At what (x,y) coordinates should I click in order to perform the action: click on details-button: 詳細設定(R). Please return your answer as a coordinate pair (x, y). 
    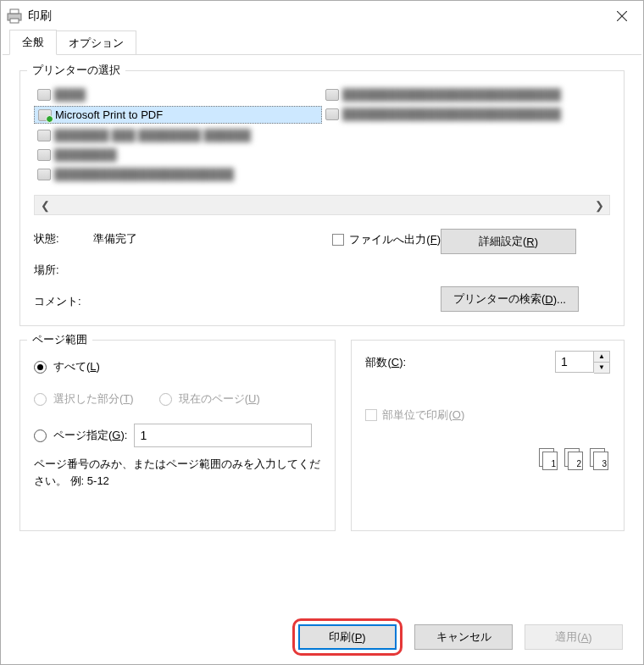
    Looking at the image, I should click on (508, 241).